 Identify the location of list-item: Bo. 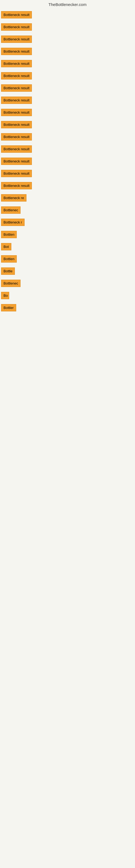
(68, 296).